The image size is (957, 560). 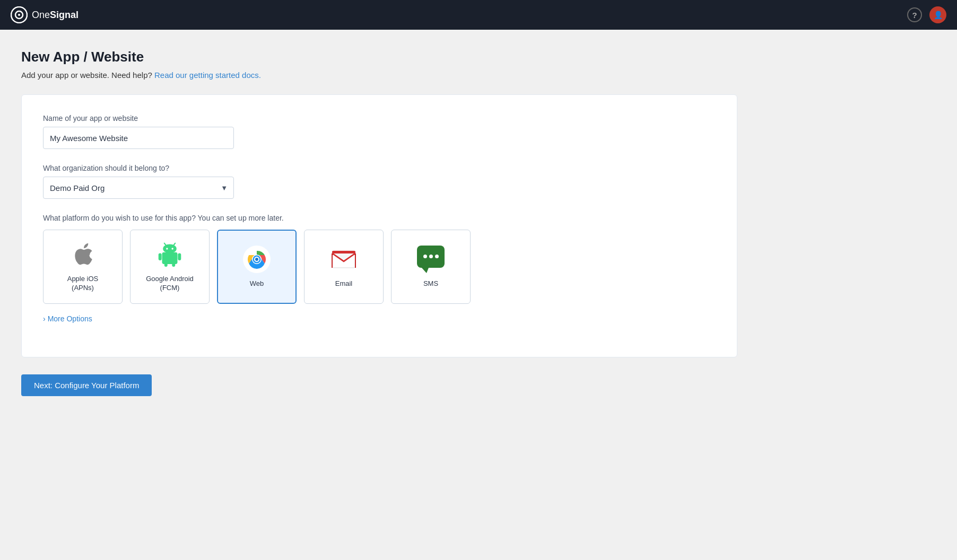 I want to click on org-select: Demo Paid Org Personal Org, so click(x=138, y=188).